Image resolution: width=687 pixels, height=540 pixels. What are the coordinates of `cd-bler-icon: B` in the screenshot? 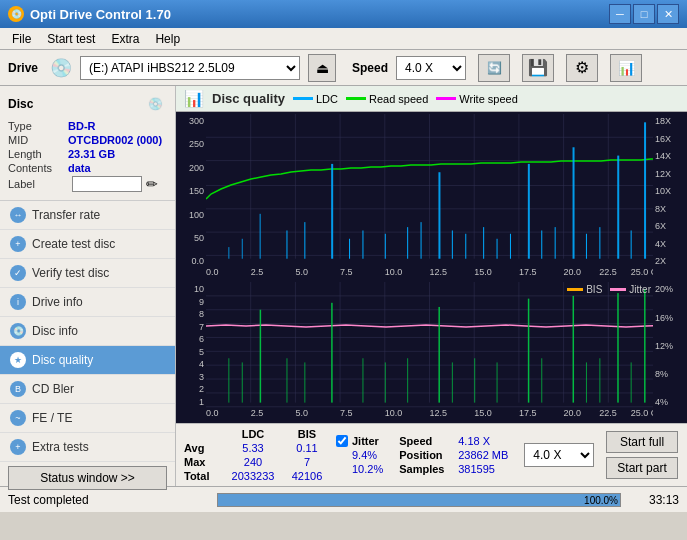 It's located at (18, 389).